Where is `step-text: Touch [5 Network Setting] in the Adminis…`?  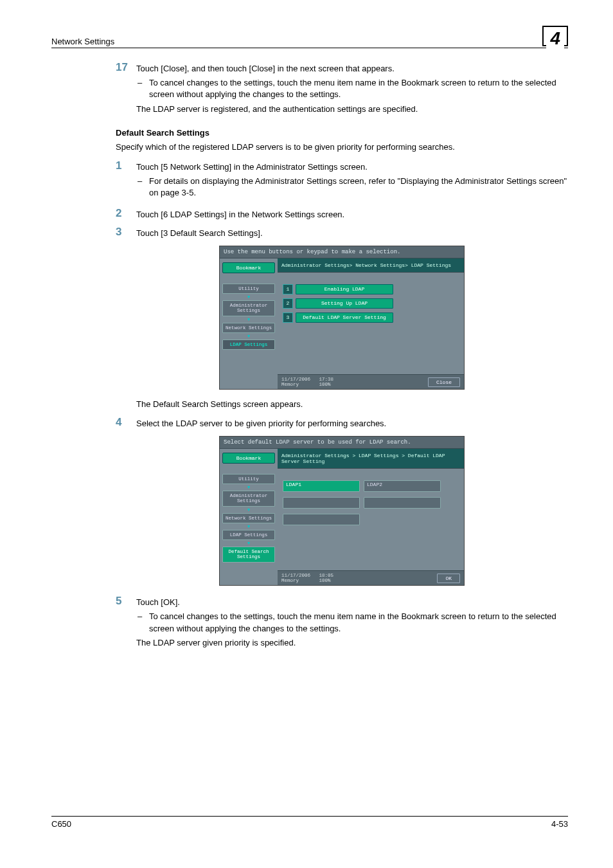
step-text: Touch [5 Network Setting] in the Adminis… is located at coordinates (352, 167).